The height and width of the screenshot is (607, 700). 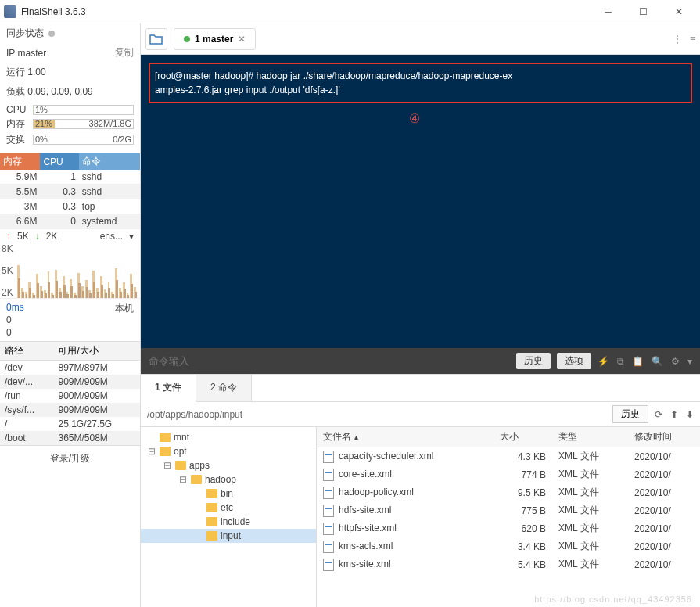 What do you see at coordinates (224, 388) in the screenshot?
I see `tab-commands: 2 命令` at bounding box center [224, 388].